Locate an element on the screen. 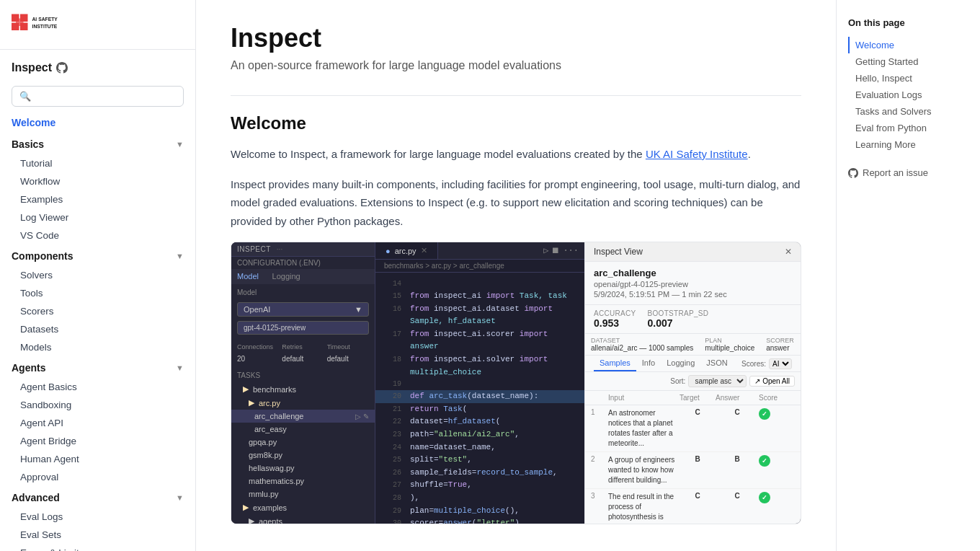 The width and height of the screenshot is (980, 551). ide-model-select: OpenAI ▼ is located at coordinates (303, 309).